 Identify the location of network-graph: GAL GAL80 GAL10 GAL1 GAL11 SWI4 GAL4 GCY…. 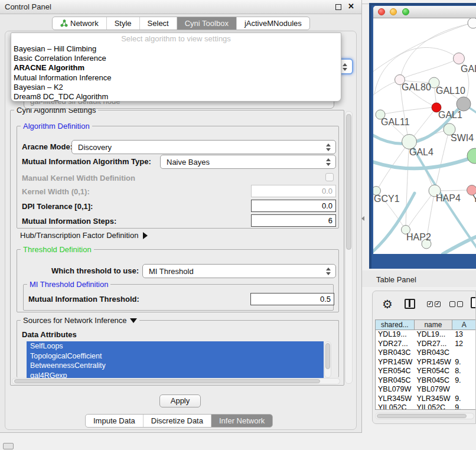
(425, 136).